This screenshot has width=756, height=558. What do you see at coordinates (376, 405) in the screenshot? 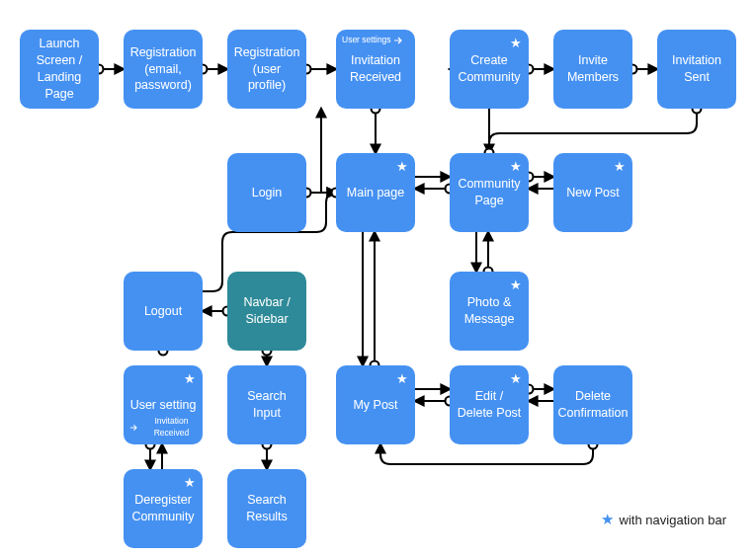
I see `node-my_post: My Post★` at bounding box center [376, 405].